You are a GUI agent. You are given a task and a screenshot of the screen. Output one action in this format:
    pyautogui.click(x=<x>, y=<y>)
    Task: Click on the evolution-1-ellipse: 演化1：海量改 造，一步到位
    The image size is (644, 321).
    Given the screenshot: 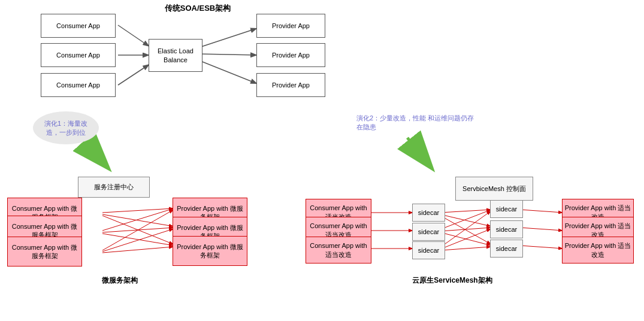 What is the action you would take?
    pyautogui.click(x=66, y=128)
    